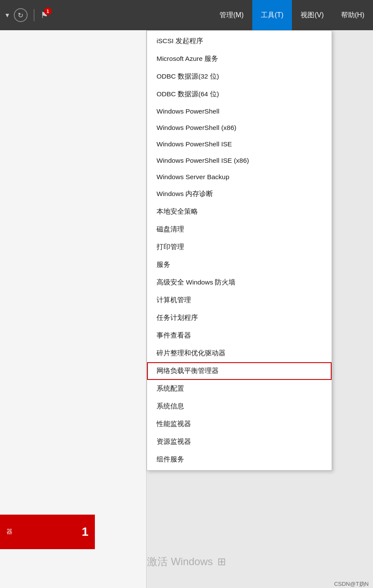  I want to click on menu-item-manage: 管理(M), so click(232, 15).